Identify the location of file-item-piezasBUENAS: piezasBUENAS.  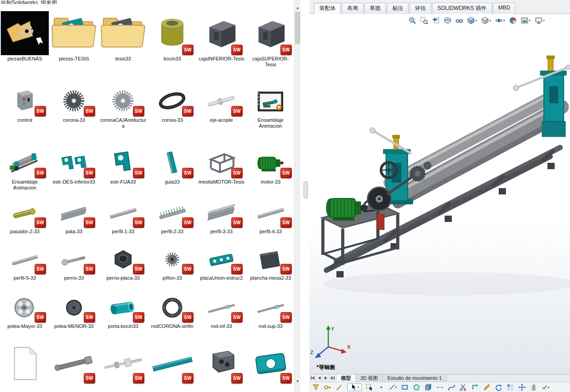
(25, 37).